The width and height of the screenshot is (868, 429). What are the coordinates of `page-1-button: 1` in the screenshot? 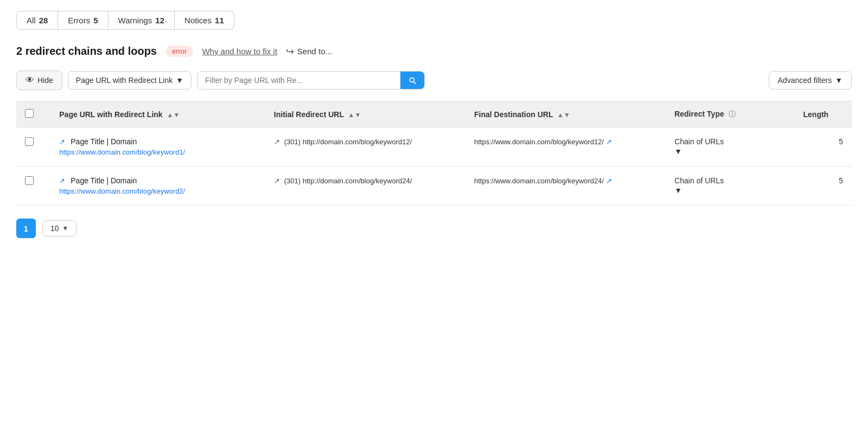 It's located at (26, 228).